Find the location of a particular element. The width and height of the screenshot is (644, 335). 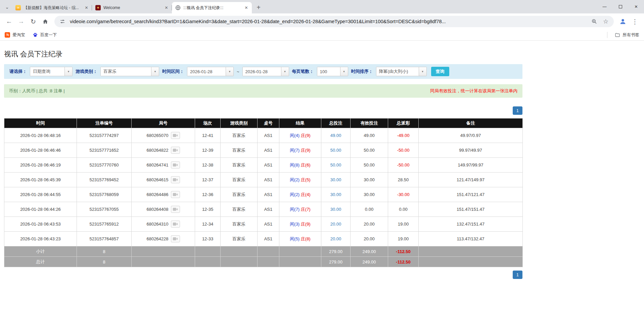

maximize-button is located at coordinates (620, 7).